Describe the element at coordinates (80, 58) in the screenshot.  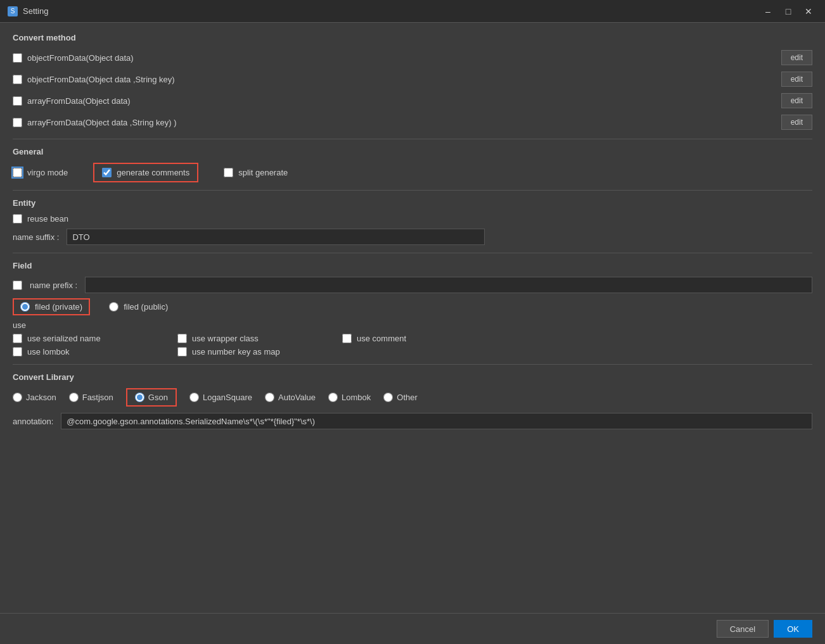
I see `method-label-1: objectFromData(Object data)` at that location.